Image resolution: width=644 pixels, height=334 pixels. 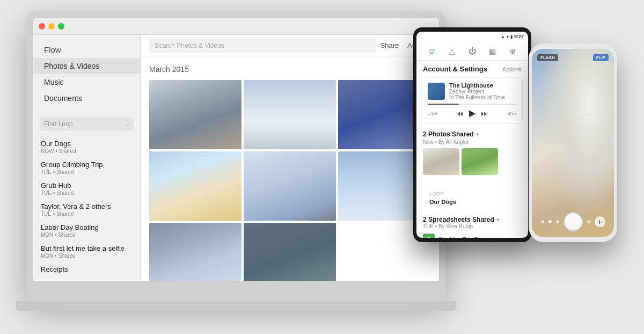 What do you see at coordinates (437, 194) in the screenshot?
I see `loop-label: LOOP` at bounding box center [437, 194].